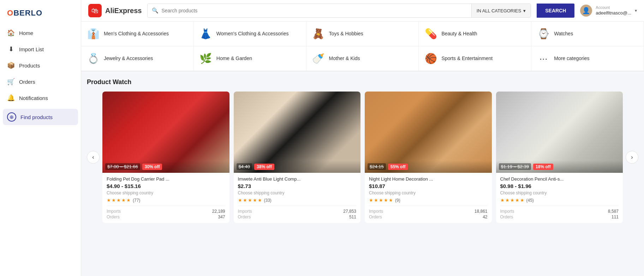 Image resolution: width=644 pixels, height=276 pixels. Describe the element at coordinates (588, 34) in the screenshot. I see `category-item-watches: ⌚Watches` at that location.